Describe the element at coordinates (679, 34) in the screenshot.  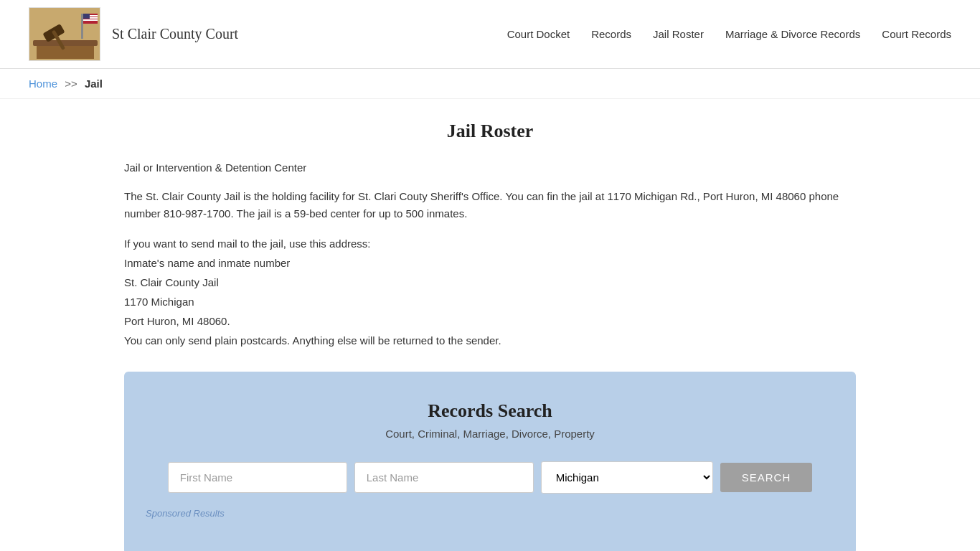
I see `nav-jail-roster: Jail Roster` at that location.